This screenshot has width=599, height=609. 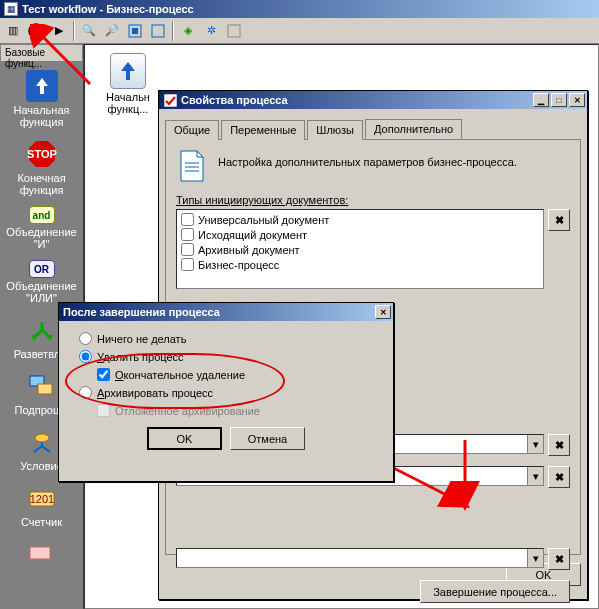 What do you see at coordinates (192, 130) in the screenshot?
I see `tab-general: Общие` at bounding box center [192, 130].